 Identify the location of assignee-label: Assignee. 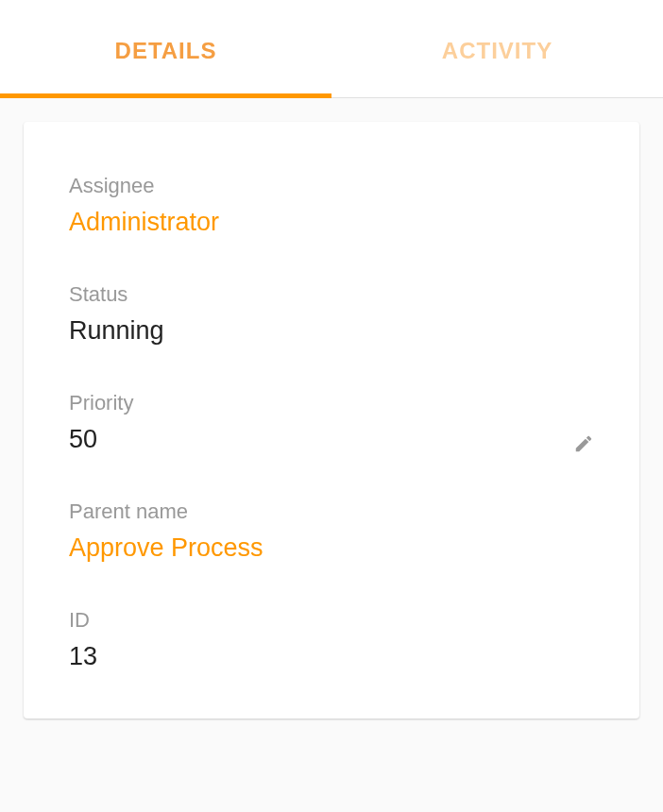
(332, 186).